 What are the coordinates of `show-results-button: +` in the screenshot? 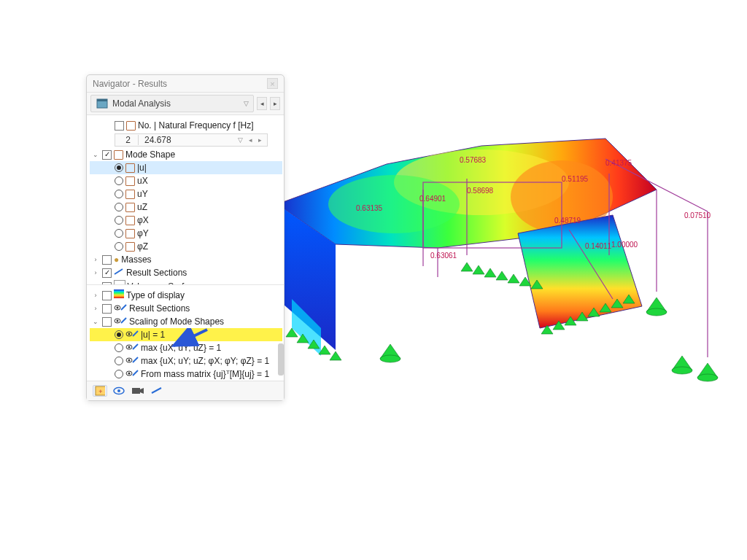 It's located at (100, 391).